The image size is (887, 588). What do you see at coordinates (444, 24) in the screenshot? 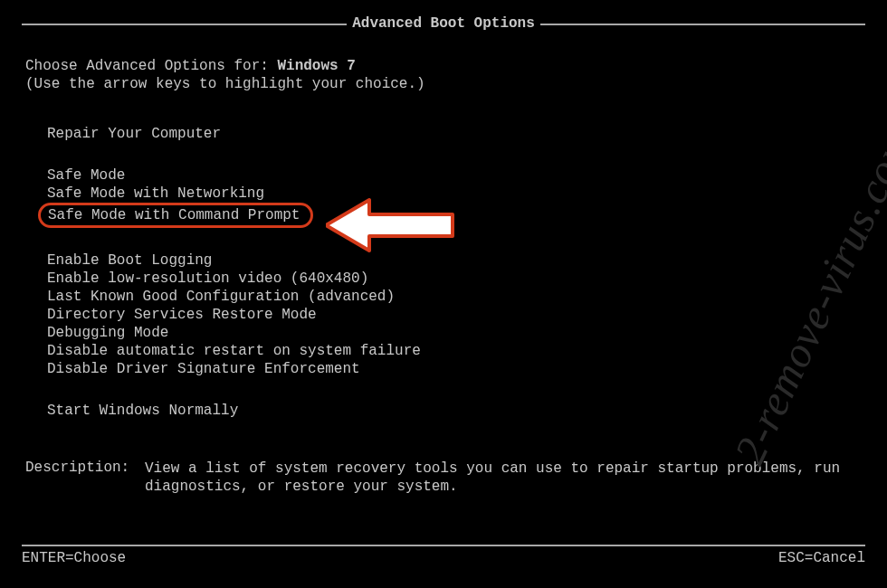
I see `page-title: Advanced Boot Options` at bounding box center [444, 24].